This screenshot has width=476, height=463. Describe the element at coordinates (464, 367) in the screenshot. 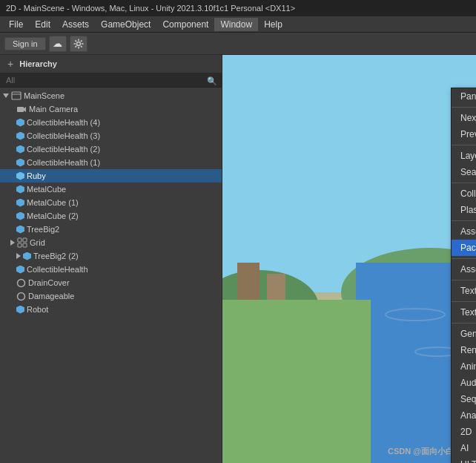

I see `menu-item-animation: Animation ›` at that location.